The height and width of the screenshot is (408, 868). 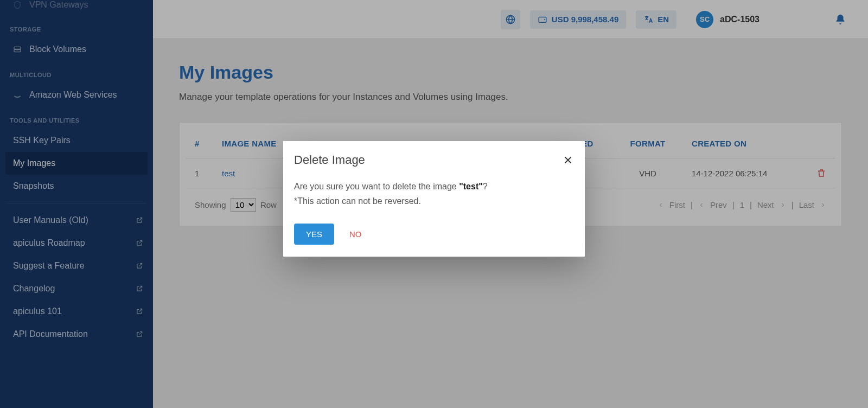 What do you see at coordinates (434, 234) in the screenshot?
I see `modal-footer: YES NO` at bounding box center [434, 234].